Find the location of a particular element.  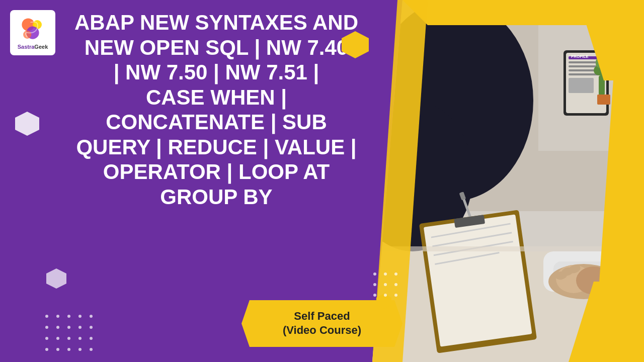

badge-text: Self Paced (Video Course) is located at coordinates (322, 324).